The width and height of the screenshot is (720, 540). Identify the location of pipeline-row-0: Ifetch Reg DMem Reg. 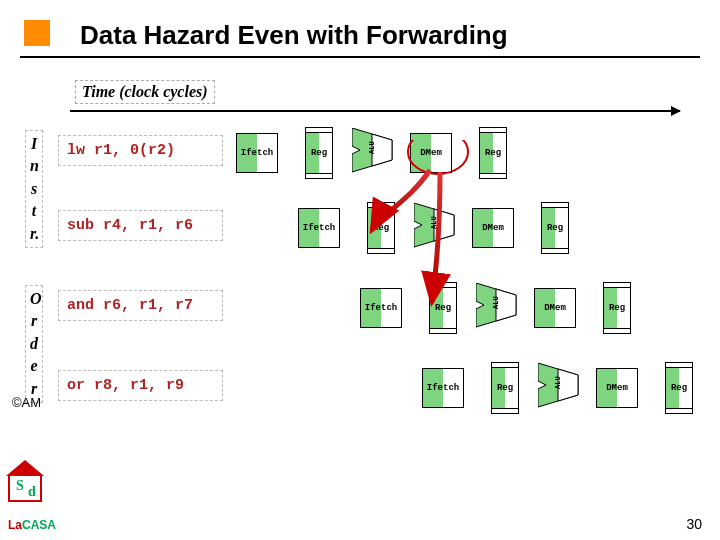
(377, 153).